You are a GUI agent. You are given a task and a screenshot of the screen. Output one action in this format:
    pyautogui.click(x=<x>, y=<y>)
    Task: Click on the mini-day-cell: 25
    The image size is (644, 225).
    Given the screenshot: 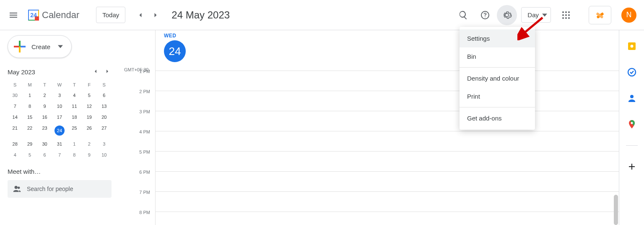 What is the action you would take?
    pyautogui.click(x=75, y=131)
    